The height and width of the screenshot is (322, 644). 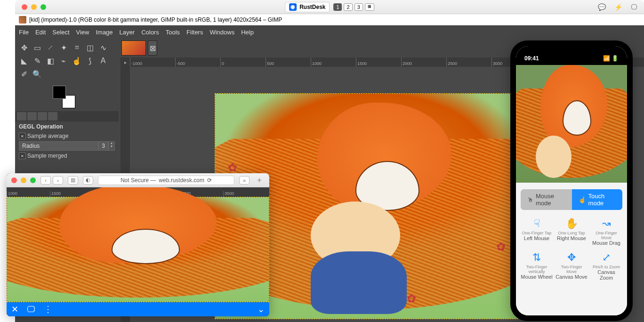 What do you see at coordinates (348, 7) in the screenshot?
I see `desktop-2: 2` at bounding box center [348, 7].